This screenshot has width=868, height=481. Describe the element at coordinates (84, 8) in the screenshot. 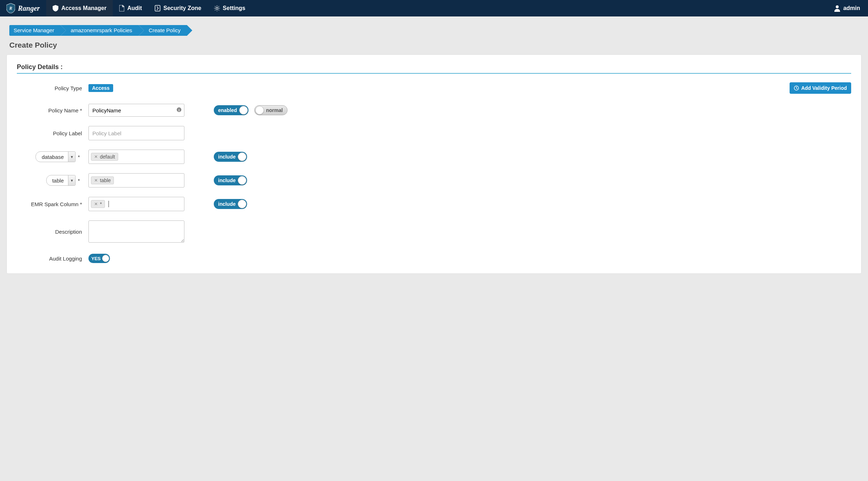

I see `nav-label: Access Manager` at that location.